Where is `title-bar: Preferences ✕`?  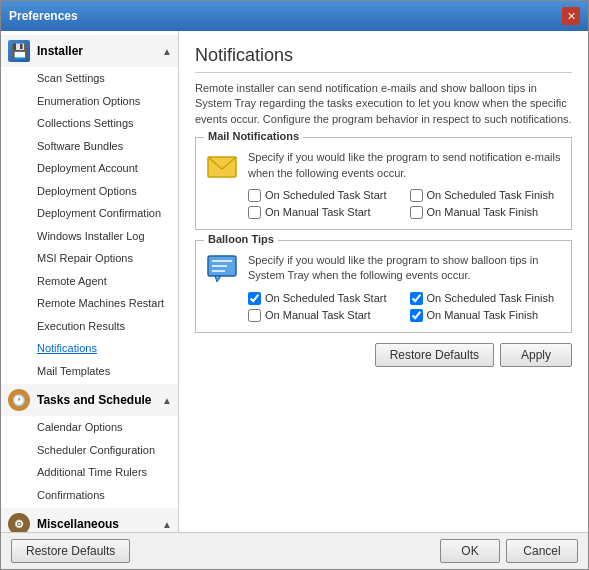 title-bar: Preferences ✕ is located at coordinates (294, 16).